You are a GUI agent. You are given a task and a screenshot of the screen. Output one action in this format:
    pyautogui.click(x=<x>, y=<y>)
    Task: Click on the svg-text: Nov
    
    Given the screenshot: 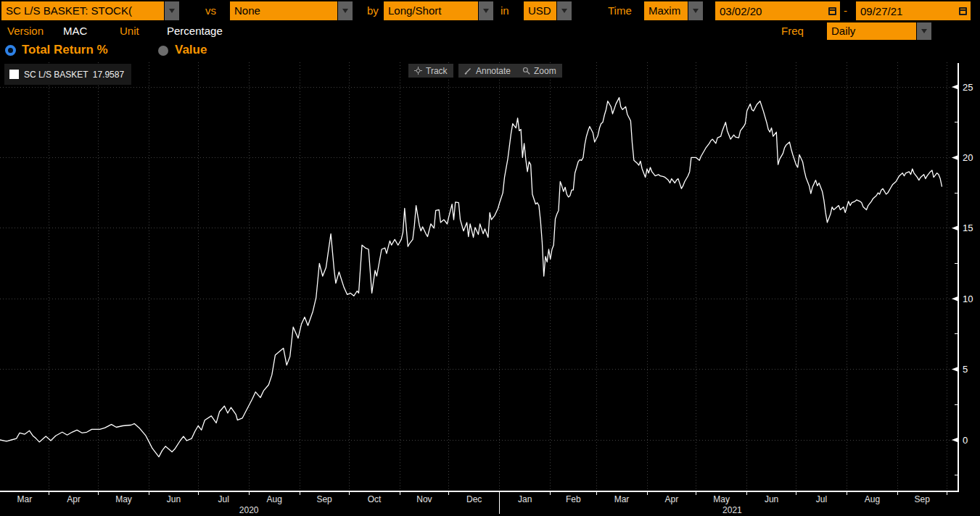 What is the action you would take?
    pyautogui.click(x=424, y=499)
    